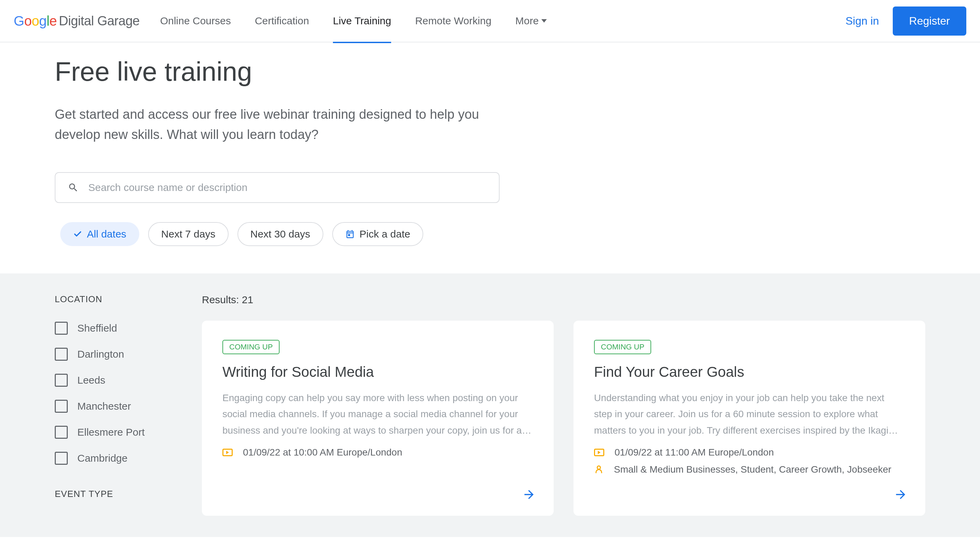  What do you see at coordinates (111, 393) in the screenshot?
I see `location-filter-list: Sheffield Darlington Leeds Manchester El…` at bounding box center [111, 393].